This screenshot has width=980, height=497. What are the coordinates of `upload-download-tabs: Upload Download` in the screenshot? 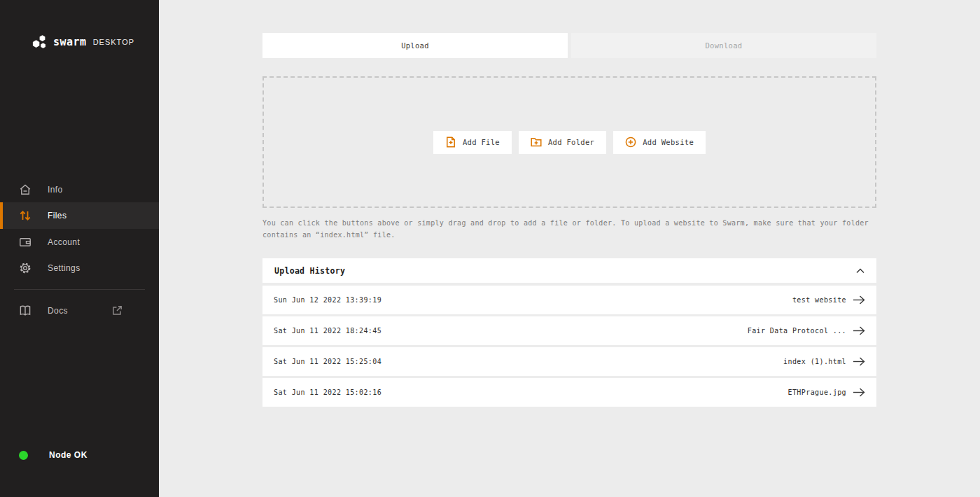 It's located at (570, 46).